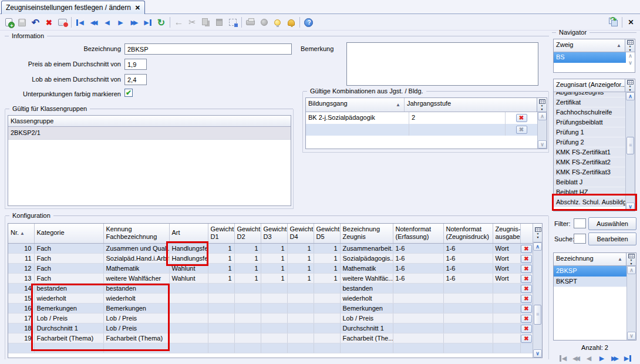  Describe the element at coordinates (21, 234) in the screenshot. I see `column-header: Nr.▲` at that location.